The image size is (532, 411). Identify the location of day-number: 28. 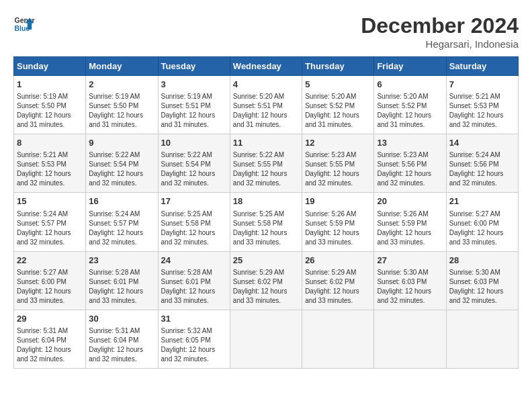
(482, 261).